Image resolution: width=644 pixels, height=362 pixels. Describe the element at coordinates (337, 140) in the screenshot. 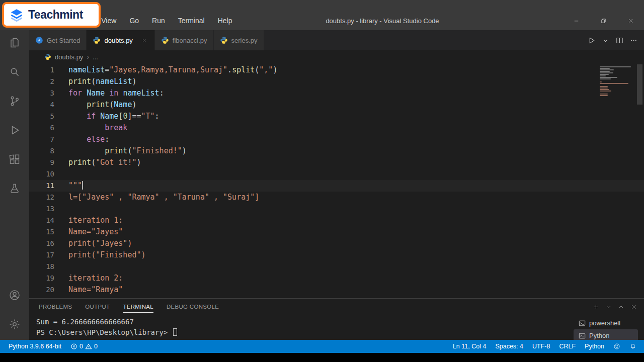

I see `code-line-7: 7 else:` at that location.